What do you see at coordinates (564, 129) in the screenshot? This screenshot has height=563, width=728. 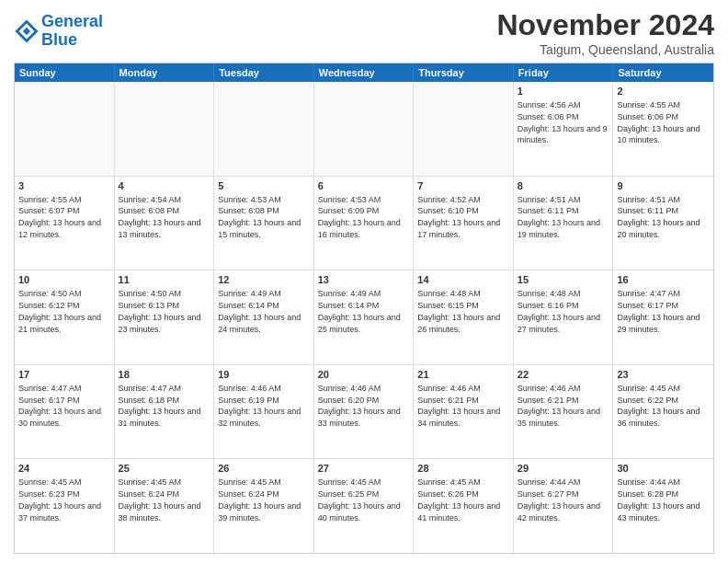 I see `cal-cell-1: 1Sunrise: 4:56 AMSunset: 6:06 PMDaylight…` at bounding box center [564, 129].